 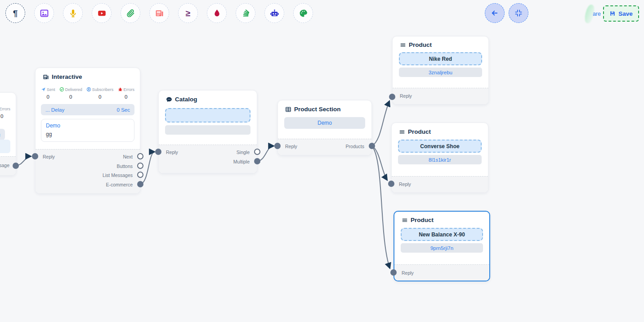 I want to click on port-product-section-products, so click(x=372, y=146).